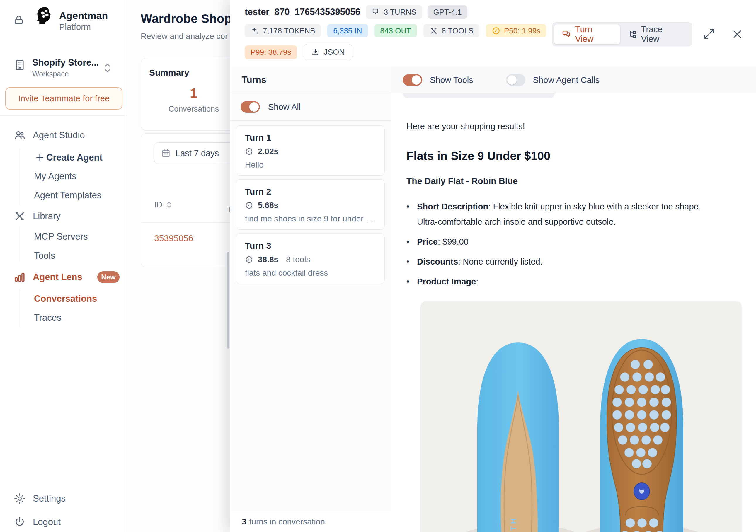  What do you see at coordinates (518, 437) in the screenshot?
I see `shoe-top-view: ROTH` at bounding box center [518, 437].